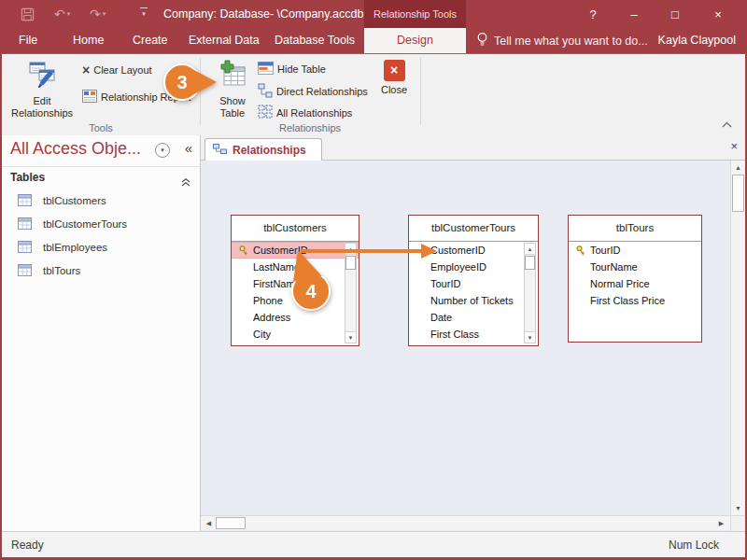  I want to click on qat-customize-icon: ▾, so click(144, 11).